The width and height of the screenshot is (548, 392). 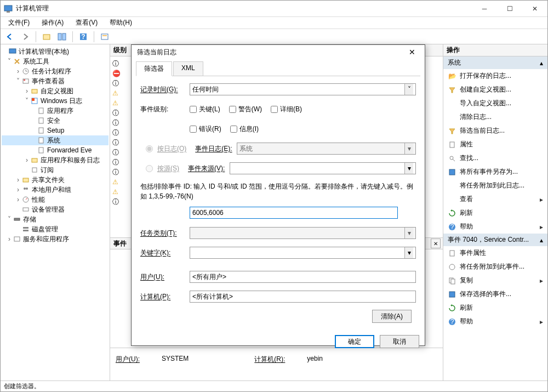 I want to click on tree-storage: 存储, so click(x=30, y=219).